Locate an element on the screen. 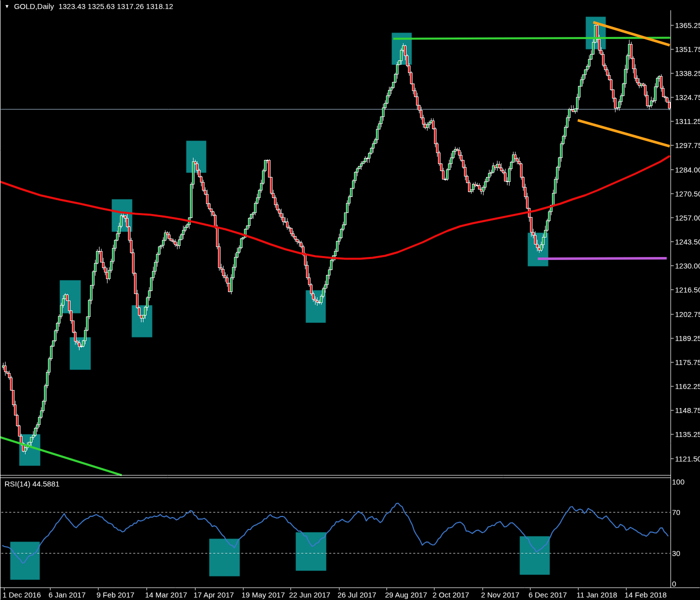 Image resolution: width=700 pixels, height=600 pixels. price-axis-label: 1202.75 is located at coordinates (688, 314).